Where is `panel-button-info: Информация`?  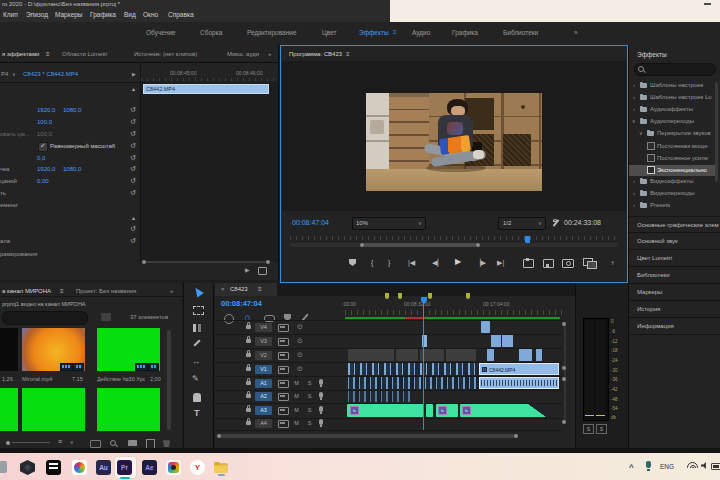 panel-button-info: Информация is located at coordinates (674, 326).